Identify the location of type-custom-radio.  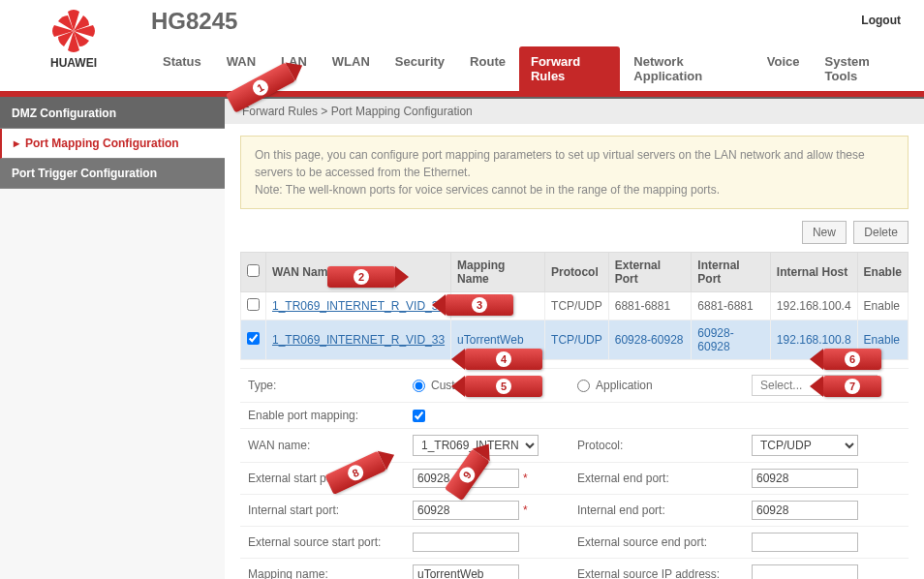
(418, 385).